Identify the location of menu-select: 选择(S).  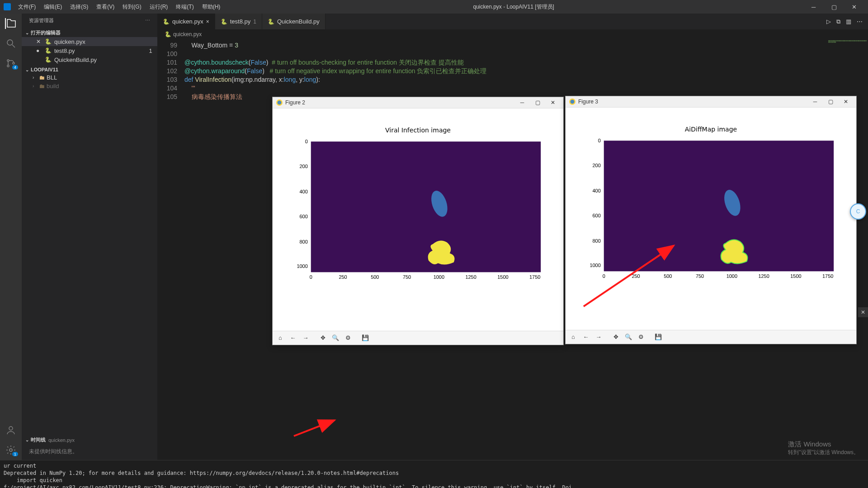
(79, 7).